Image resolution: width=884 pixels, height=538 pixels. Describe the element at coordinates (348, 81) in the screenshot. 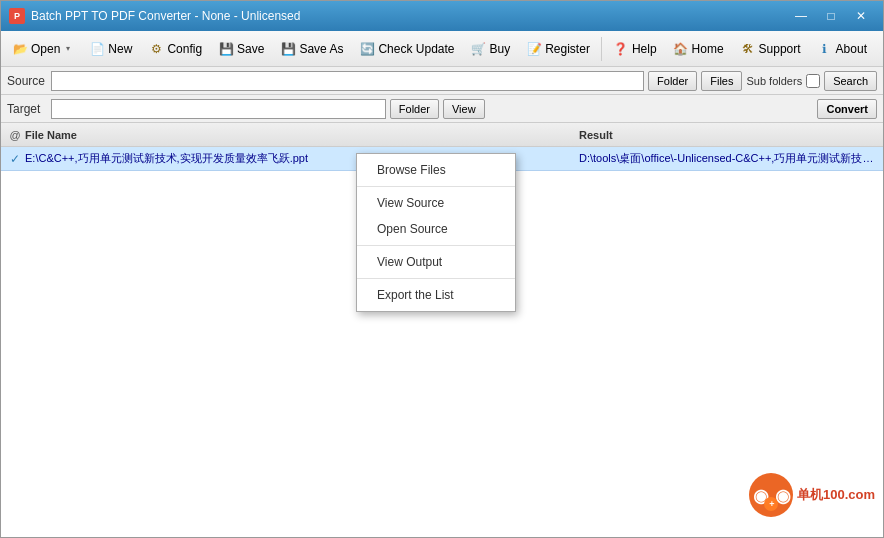

I see `source-input` at that location.